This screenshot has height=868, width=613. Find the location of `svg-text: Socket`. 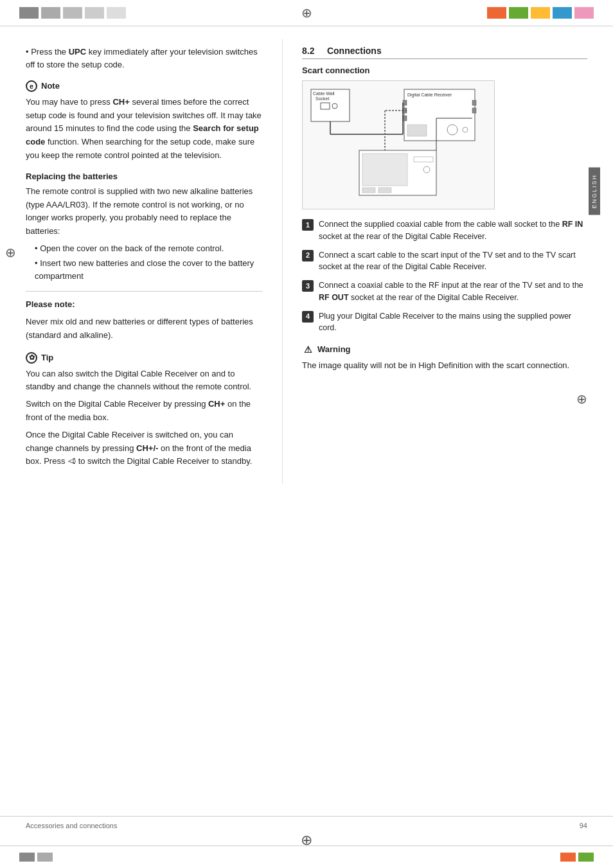

svg-text: Socket is located at coordinates (323, 99).